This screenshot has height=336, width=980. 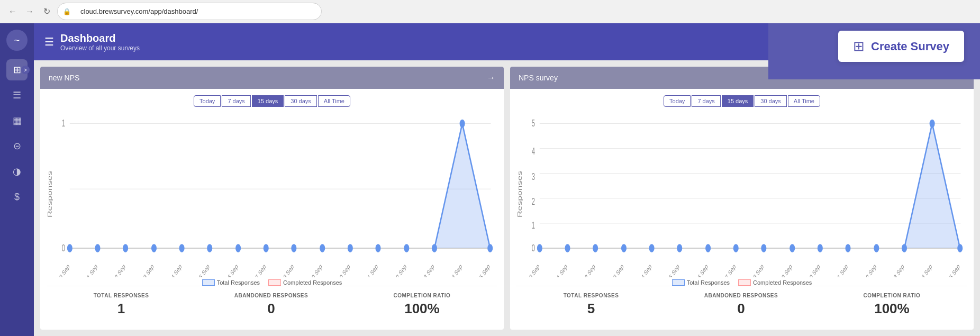 I want to click on stats-row-1: TOTAL RESPONSES 1 ABANDONED RESPONSES 0 …, so click(x=272, y=305).